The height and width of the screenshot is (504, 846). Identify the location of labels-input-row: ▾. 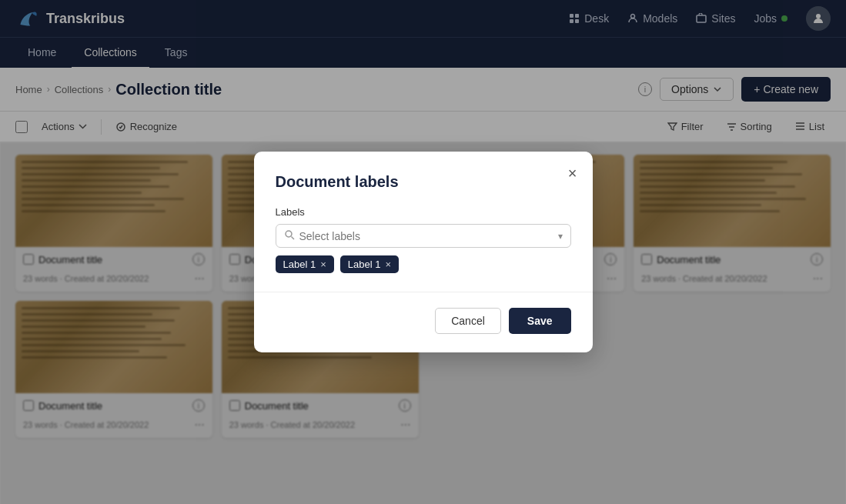
(423, 235).